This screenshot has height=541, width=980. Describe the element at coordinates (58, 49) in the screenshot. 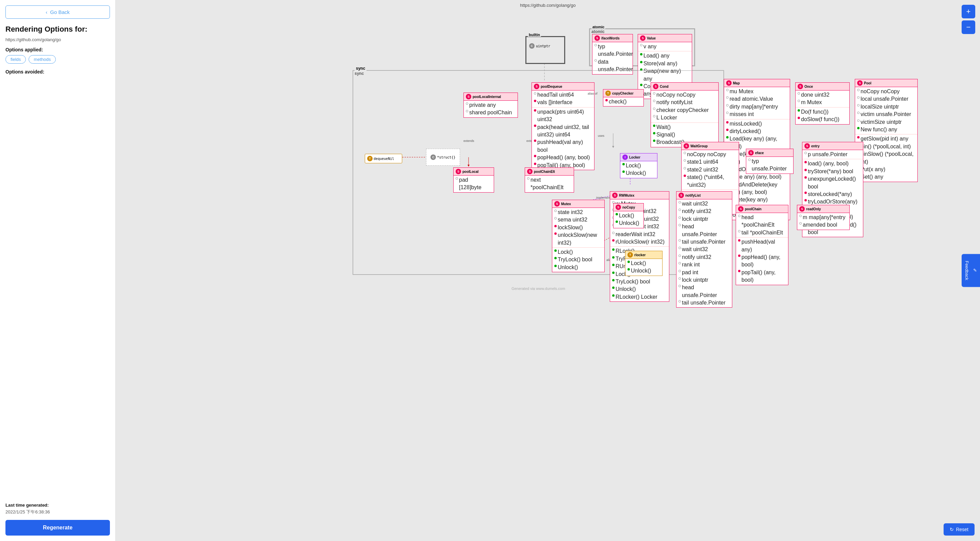

I see `options-applied-label: Options applied:` at that location.